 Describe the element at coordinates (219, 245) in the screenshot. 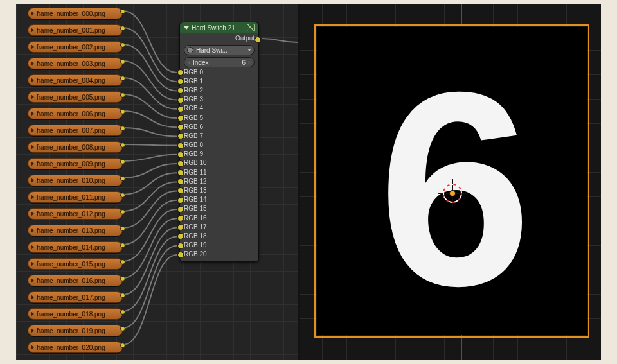

I see `input-socket-row: RGB 19` at that location.